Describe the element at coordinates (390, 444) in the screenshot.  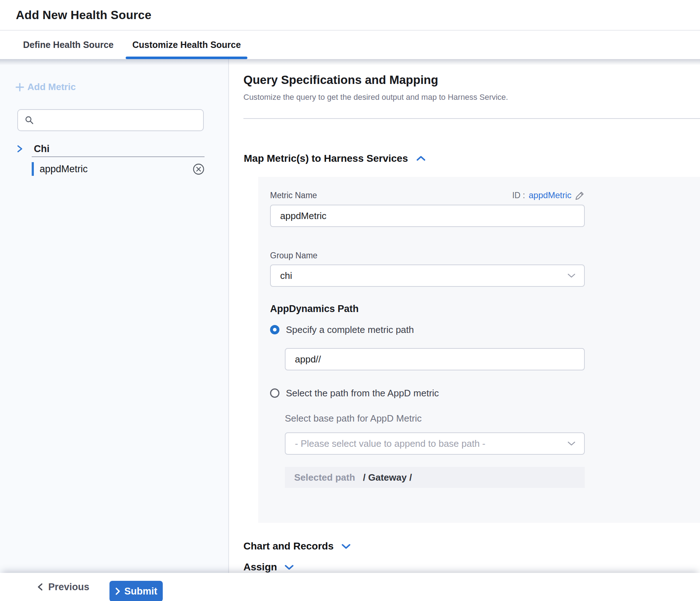
I see `base-path-placeholder: - Please select value to append to base …` at that location.